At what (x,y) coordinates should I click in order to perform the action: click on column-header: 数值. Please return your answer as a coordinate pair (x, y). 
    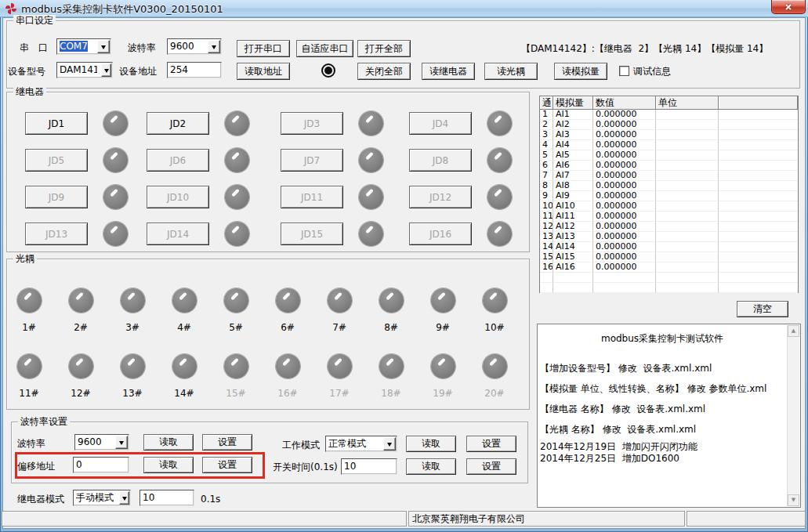
    Looking at the image, I should click on (625, 103).